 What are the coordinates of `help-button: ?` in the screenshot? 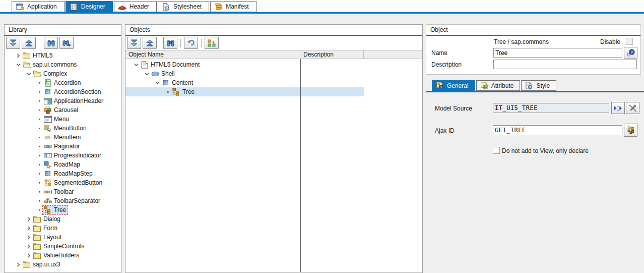 It's located at (631, 52).